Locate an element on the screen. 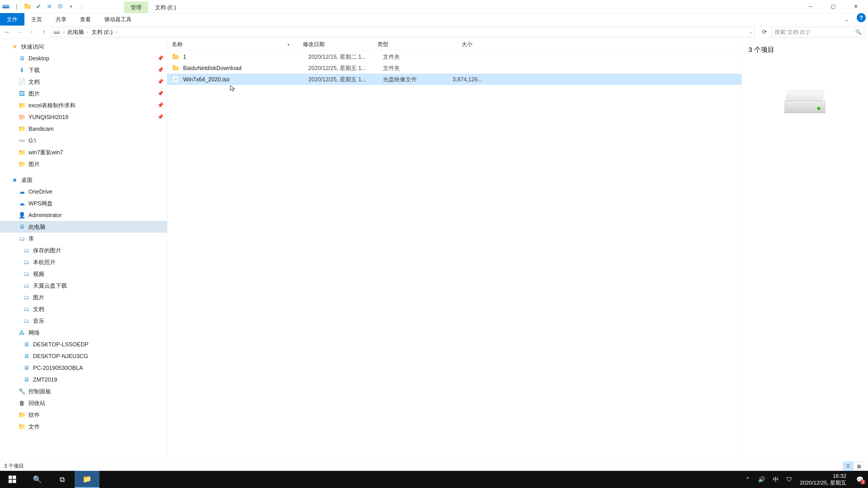 This screenshot has width=868, height=488. tree-lib-saved-pics: 🗂保存的图片 is located at coordinates (84, 251).